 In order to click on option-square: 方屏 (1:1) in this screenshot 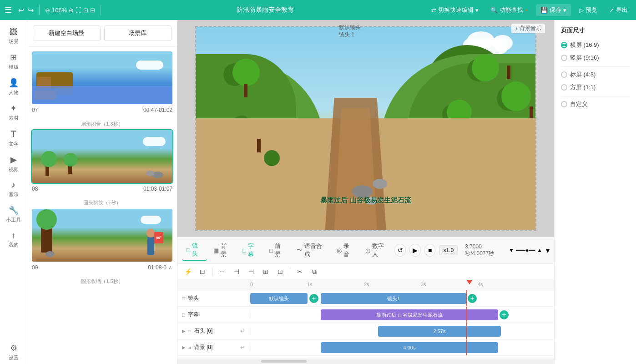, I will do `click(595, 87)`.